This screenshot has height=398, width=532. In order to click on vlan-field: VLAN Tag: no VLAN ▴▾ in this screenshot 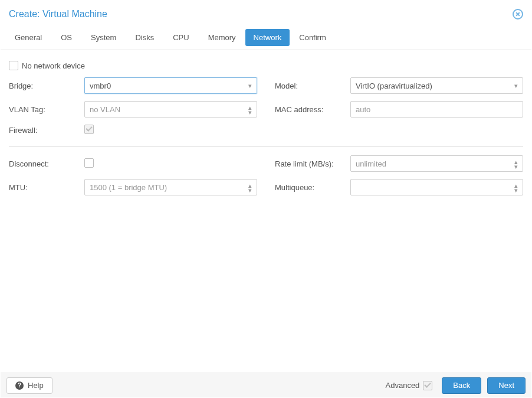, I will do `click(133, 109)`.